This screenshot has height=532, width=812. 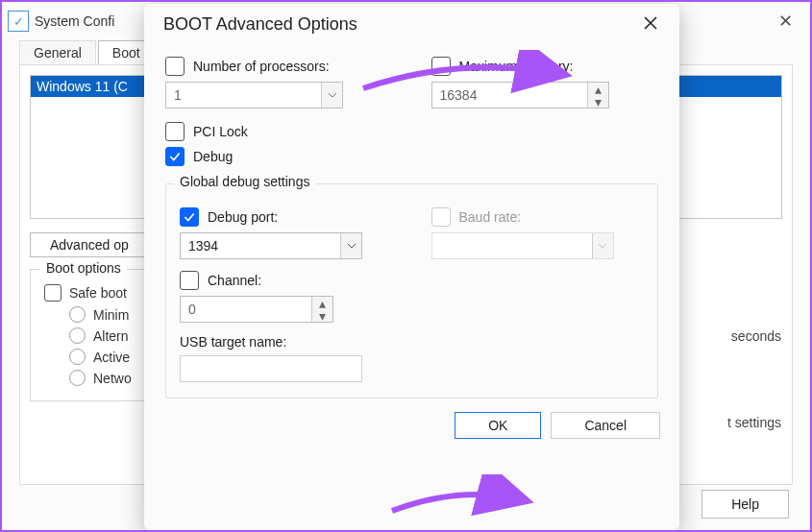 What do you see at coordinates (98, 293) in the screenshot?
I see `safe-boot-label: Safe boot` at bounding box center [98, 293].